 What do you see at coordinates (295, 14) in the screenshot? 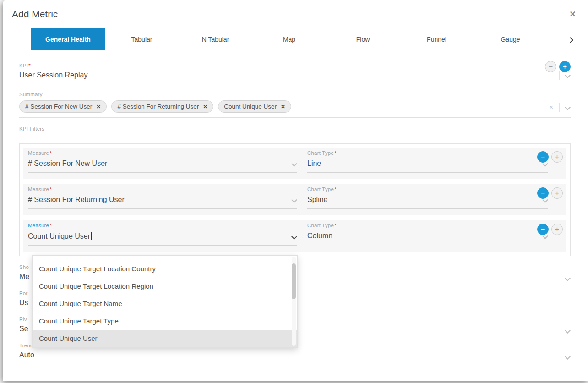
I see `modal-header: Add Metric ✕` at bounding box center [295, 14].